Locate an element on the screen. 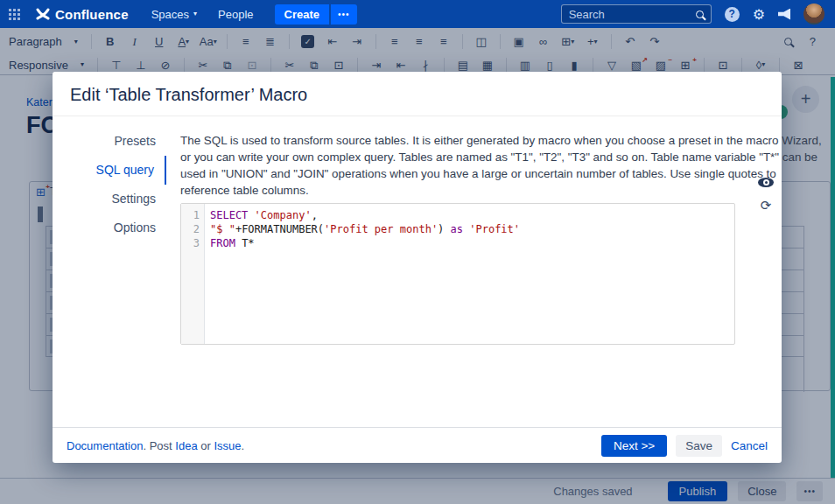 The height and width of the screenshot is (504, 835). code-token: "$ " is located at coordinates (222, 229).